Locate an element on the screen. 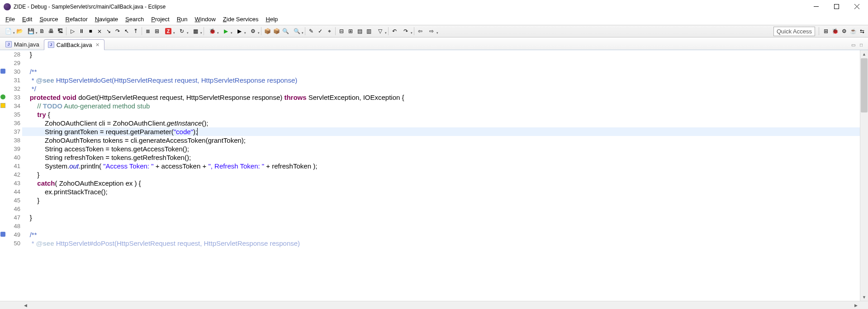 The height and width of the screenshot is (309, 868). perspective-0-button: ⊞ is located at coordinates (826, 31).